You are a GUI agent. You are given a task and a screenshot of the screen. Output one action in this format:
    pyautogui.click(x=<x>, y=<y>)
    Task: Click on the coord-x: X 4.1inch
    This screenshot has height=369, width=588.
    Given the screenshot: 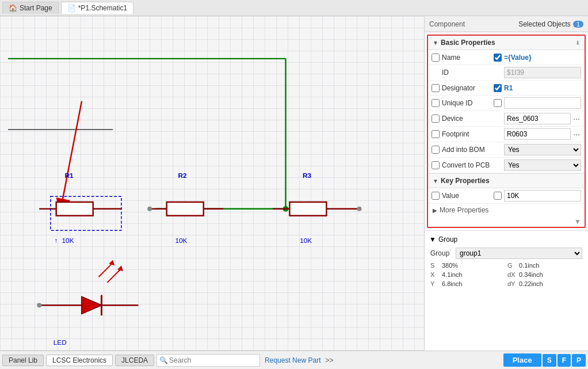 What is the action you would take?
    pyautogui.click(x=468, y=275)
    